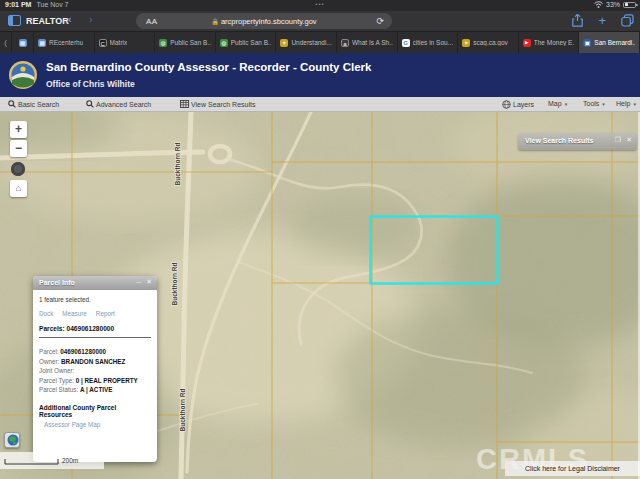 This screenshot has width=640, height=479. I want to click on tab-cities-in-sou: Gcities in Sou..., so click(428, 42).